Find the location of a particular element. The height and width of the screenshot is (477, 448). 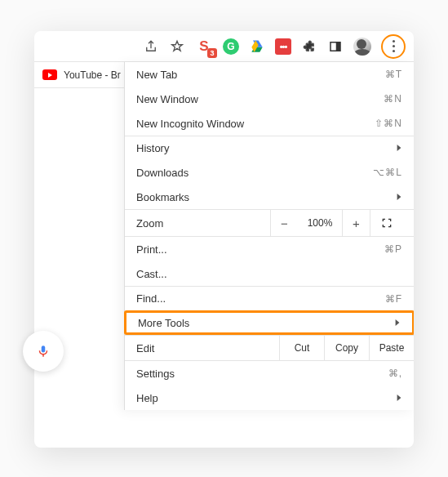

menu-label: History is located at coordinates (153, 149).